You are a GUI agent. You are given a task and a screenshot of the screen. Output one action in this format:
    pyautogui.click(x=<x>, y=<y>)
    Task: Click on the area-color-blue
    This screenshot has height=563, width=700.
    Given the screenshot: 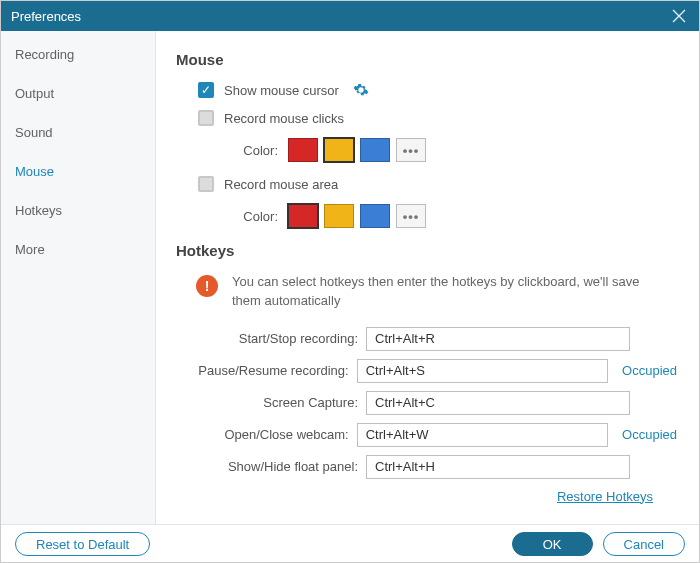 What is the action you would take?
    pyautogui.click(x=375, y=216)
    